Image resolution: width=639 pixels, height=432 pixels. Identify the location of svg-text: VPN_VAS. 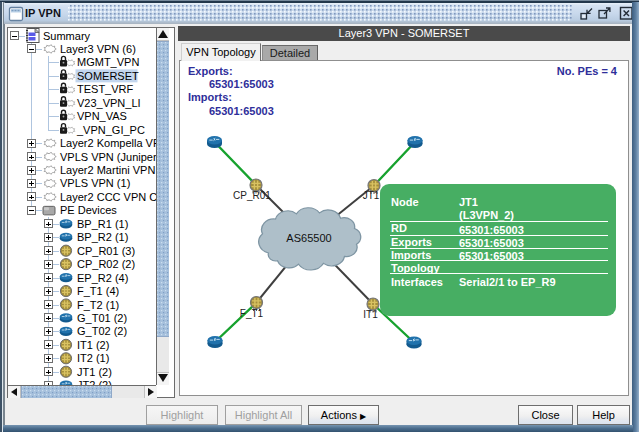
(102, 116).